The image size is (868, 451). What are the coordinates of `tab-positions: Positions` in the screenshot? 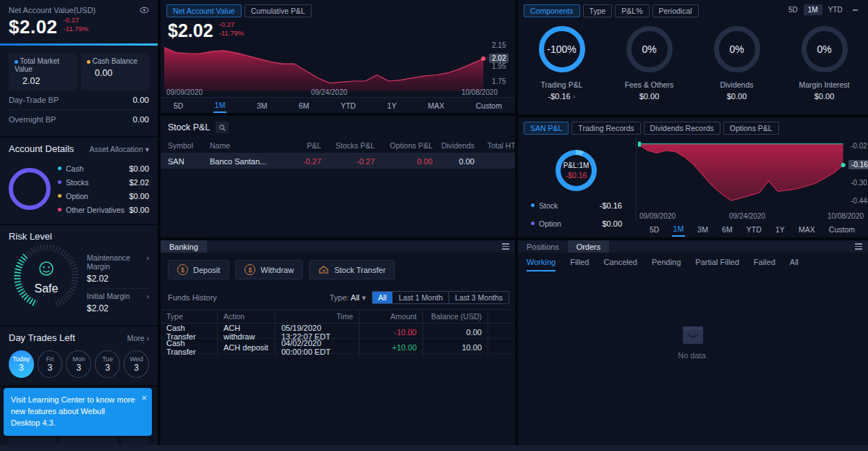 It's located at (542, 246).